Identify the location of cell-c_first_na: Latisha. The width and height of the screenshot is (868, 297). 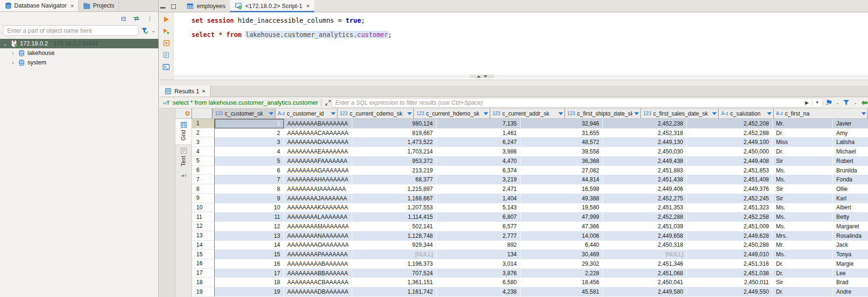
(850, 142).